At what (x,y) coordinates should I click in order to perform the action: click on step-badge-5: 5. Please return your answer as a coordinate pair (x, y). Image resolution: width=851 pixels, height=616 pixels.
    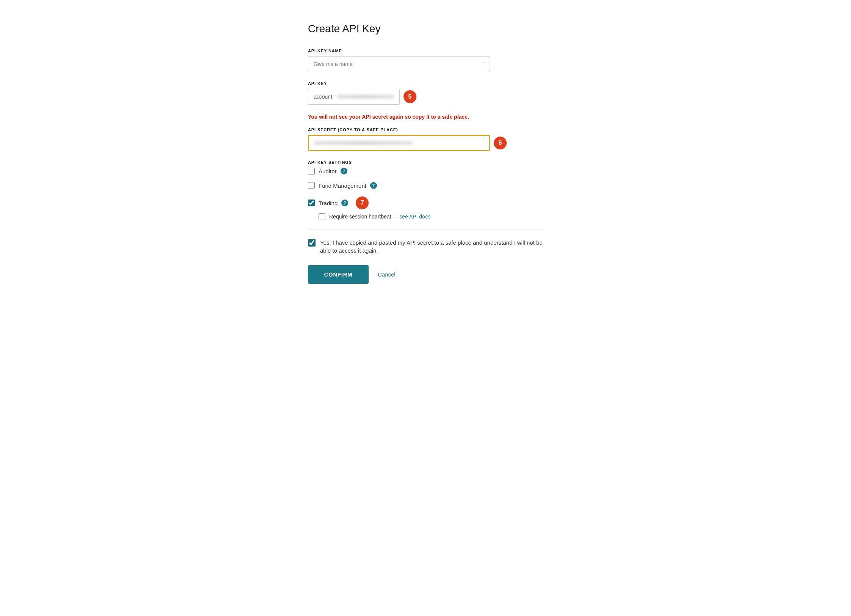
    Looking at the image, I should click on (410, 97).